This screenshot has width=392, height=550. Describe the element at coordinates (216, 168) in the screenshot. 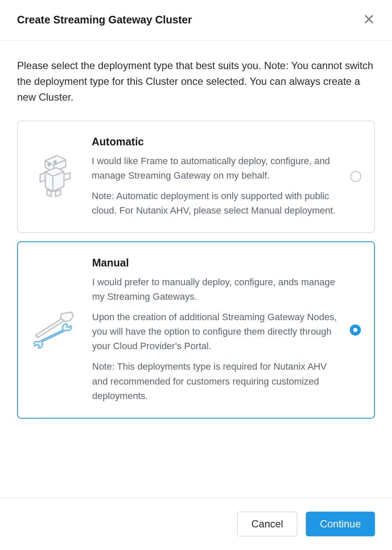

I see `option-automatic-desc1: I would like Frame to automatically depl…` at that location.